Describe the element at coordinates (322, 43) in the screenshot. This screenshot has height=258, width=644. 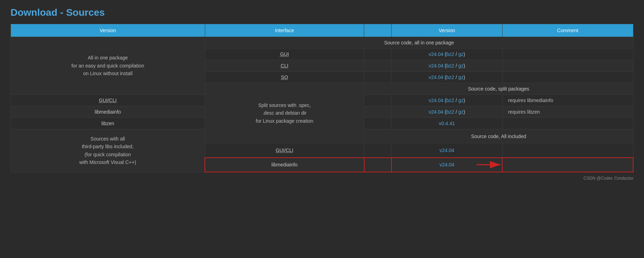
I see `table-row: All in one packagefor an easy and quick …` at that location.